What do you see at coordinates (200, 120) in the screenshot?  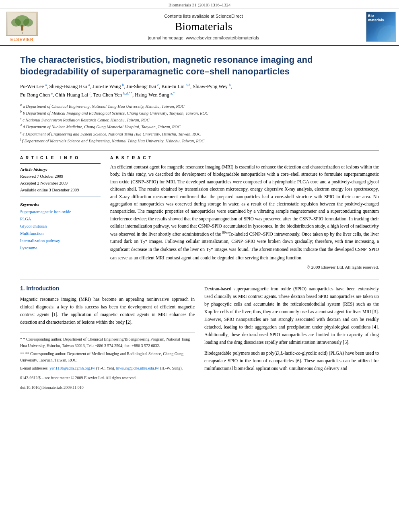 I see `affil-c: c c National Synchrotron Radiation Resea…` at bounding box center [200, 120].